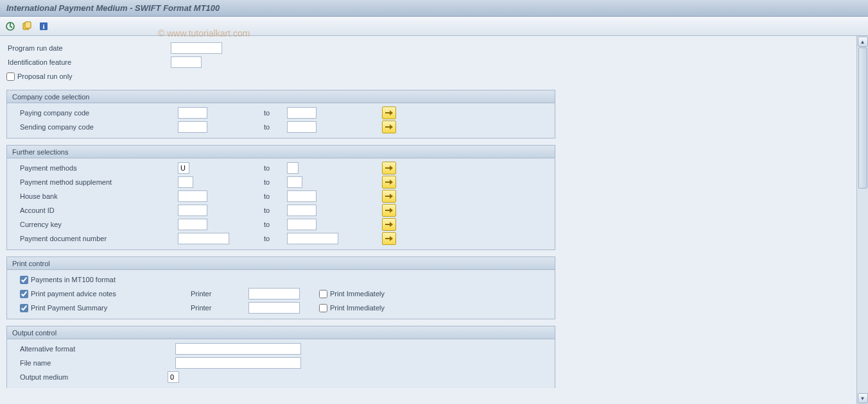  I want to click on printer1-input, so click(274, 294).